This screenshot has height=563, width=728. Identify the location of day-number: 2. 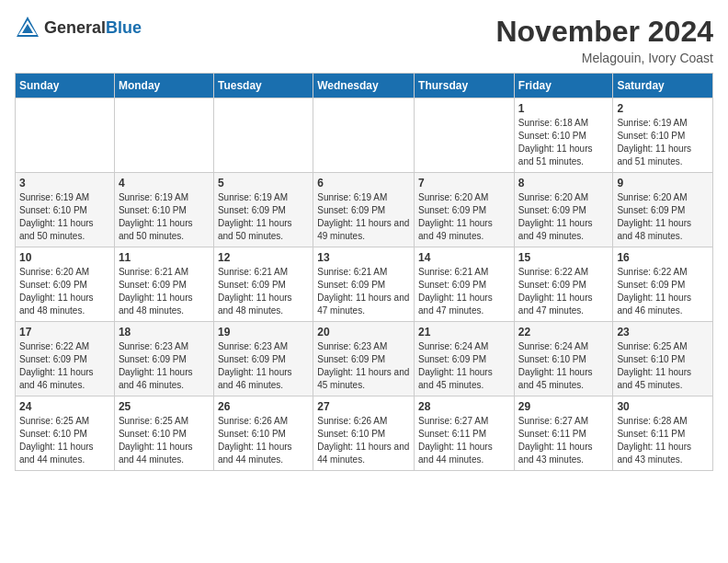
(663, 109).